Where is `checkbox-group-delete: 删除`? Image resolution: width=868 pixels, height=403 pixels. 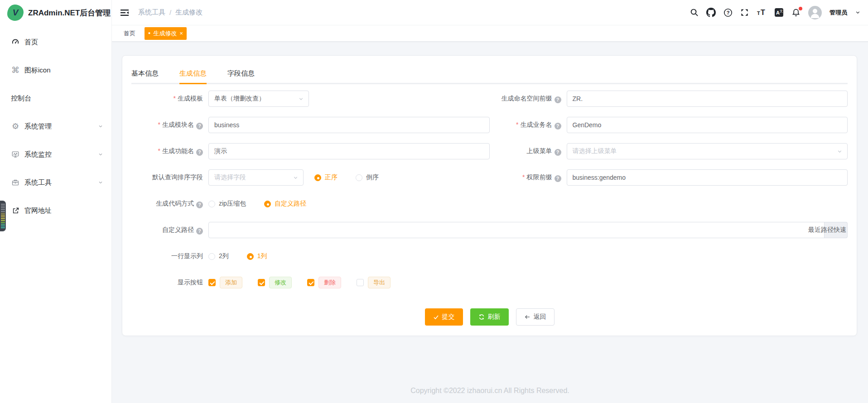 checkbox-group-delete: 删除 is located at coordinates (324, 283).